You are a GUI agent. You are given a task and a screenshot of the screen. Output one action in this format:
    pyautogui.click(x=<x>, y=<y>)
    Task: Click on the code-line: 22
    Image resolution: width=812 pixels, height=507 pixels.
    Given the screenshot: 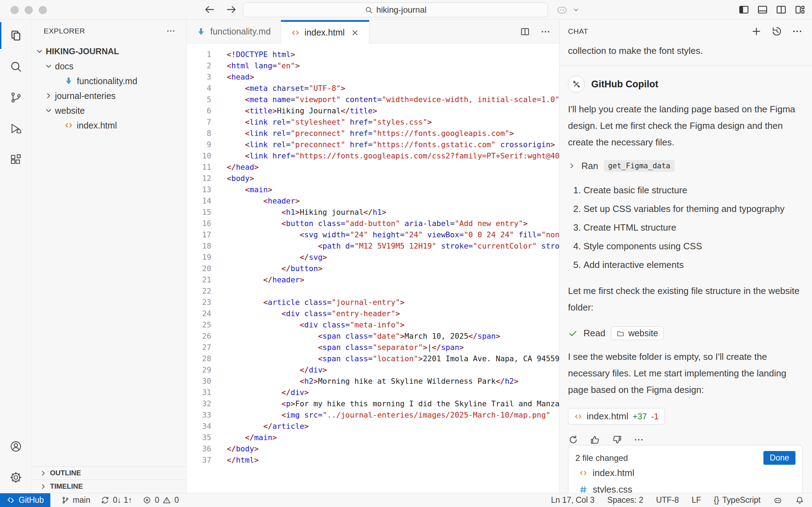 What is the action you would take?
    pyautogui.click(x=373, y=291)
    